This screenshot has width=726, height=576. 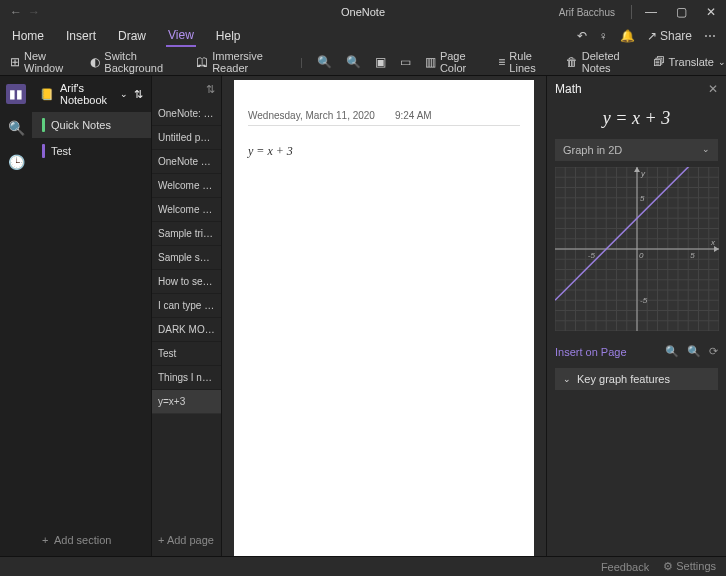 I want to click on lightbulb-icon: ♀, so click(x=604, y=36).